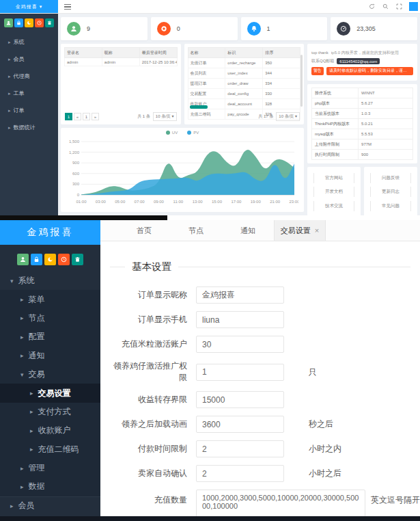 The height and width of the screenshot is (521, 420). Describe the element at coordinates (244, 53) in the screenshot. I see `column-header: 标识` at that location.